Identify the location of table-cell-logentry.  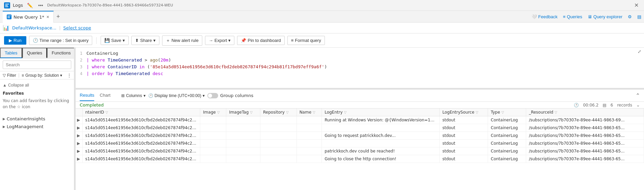
(381, 128).